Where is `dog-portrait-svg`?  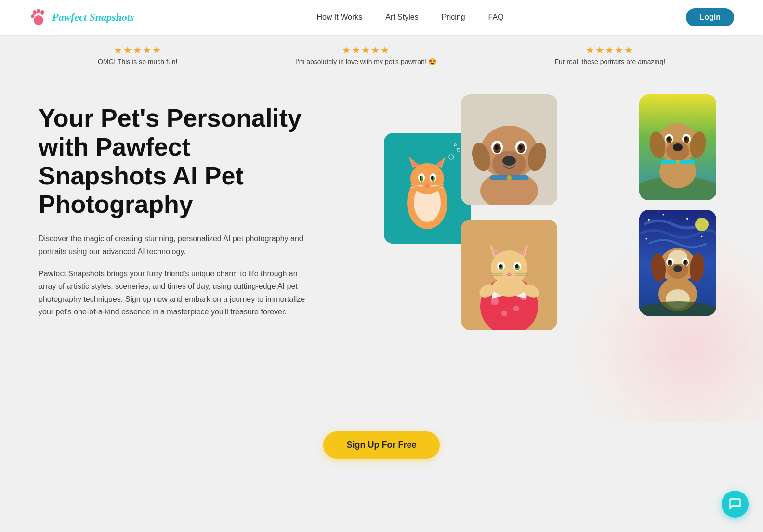 dog-portrait-svg is located at coordinates (509, 150).